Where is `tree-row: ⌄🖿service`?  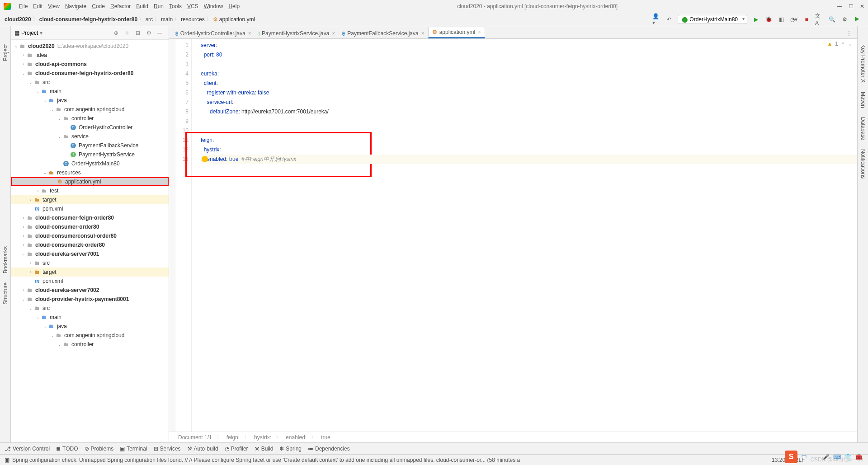
tree-row: ⌄🖿service is located at coordinates (90, 136).